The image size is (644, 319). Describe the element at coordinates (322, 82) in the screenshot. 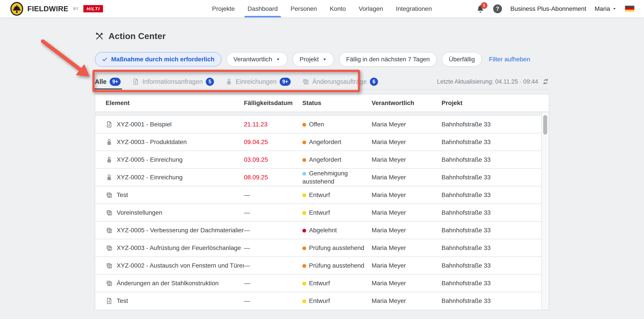

I see `tabs-row: Alle9+Informationsanfragen5Einreichungen…` at that location.